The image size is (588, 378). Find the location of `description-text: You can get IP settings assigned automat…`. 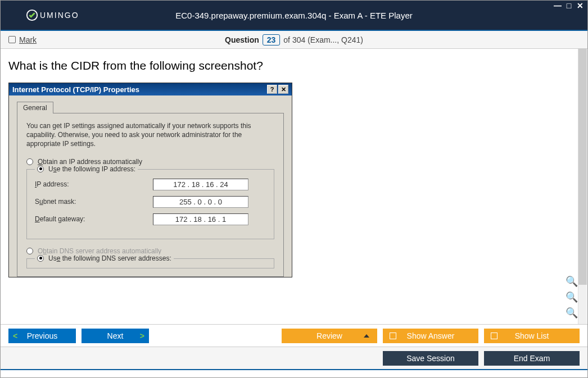

description-text: You can get IP settings assigned automat… is located at coordinates (151, 135).